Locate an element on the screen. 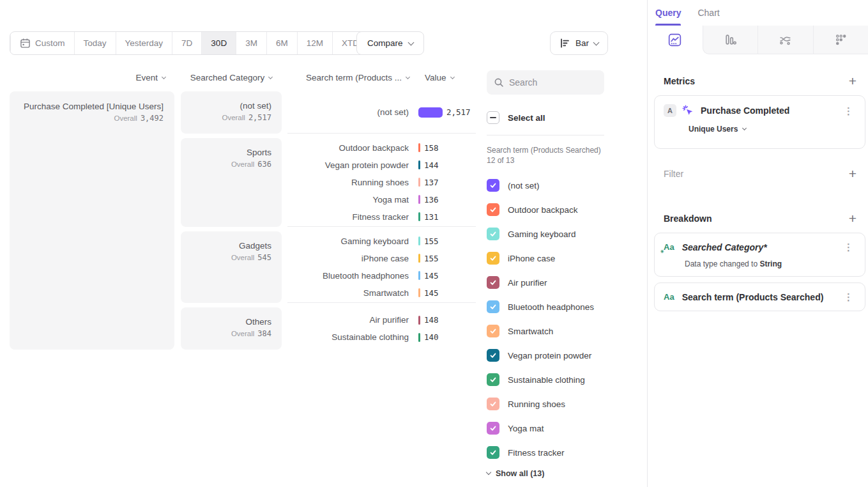  filter-checkbox-item: Running shoes is located at coordinates (545, 404).